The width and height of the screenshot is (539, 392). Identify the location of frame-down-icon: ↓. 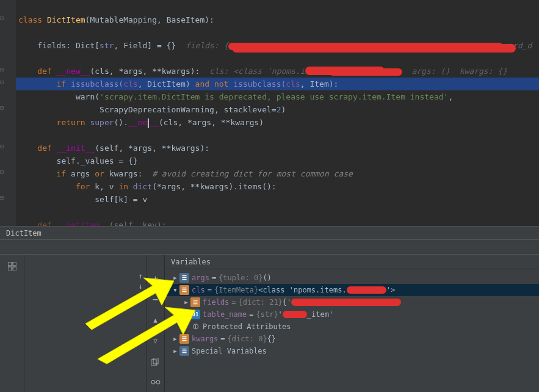
(140, 286).